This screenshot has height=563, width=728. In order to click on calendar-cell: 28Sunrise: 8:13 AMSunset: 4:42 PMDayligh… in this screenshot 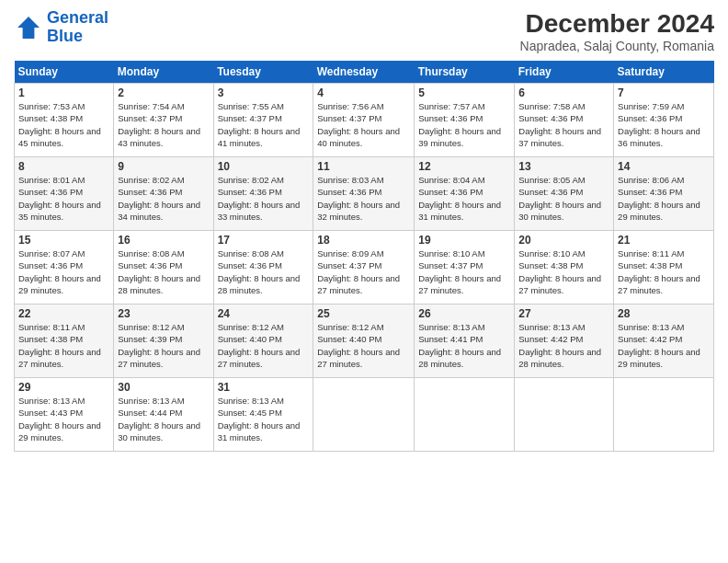, I will do `click(664, 341)`.